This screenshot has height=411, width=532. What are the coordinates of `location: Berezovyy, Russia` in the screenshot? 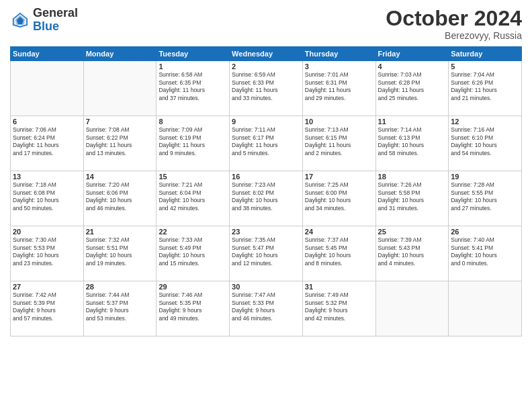 It's located at (454, 36).